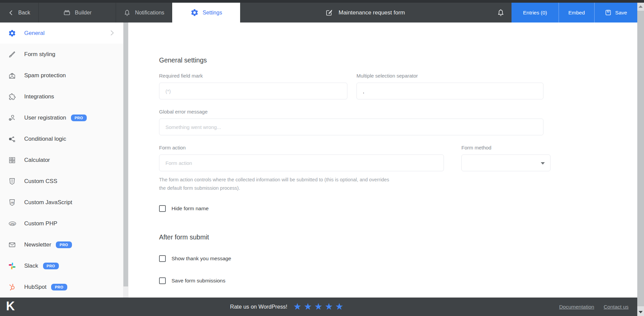 This screenshot has width=644, height=316. I want to click on notifications-label: Notifications, so click(149, 13).